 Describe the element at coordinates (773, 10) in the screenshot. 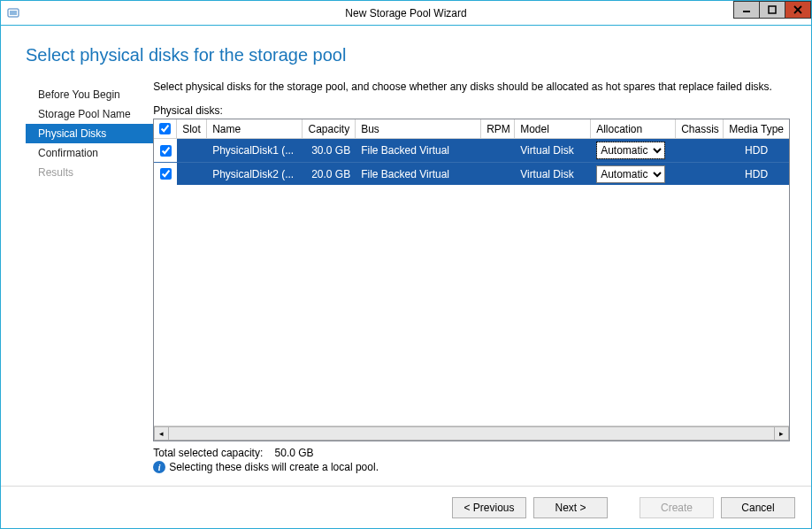

I see `window-controls` at that location.